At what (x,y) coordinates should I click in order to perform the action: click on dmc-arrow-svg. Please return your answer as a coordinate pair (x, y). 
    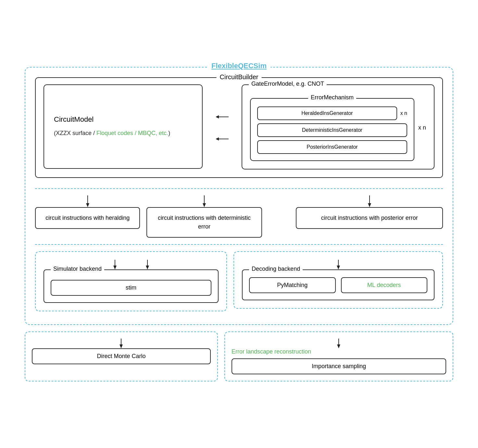
    Looking at the image, I should click on (121, 343).